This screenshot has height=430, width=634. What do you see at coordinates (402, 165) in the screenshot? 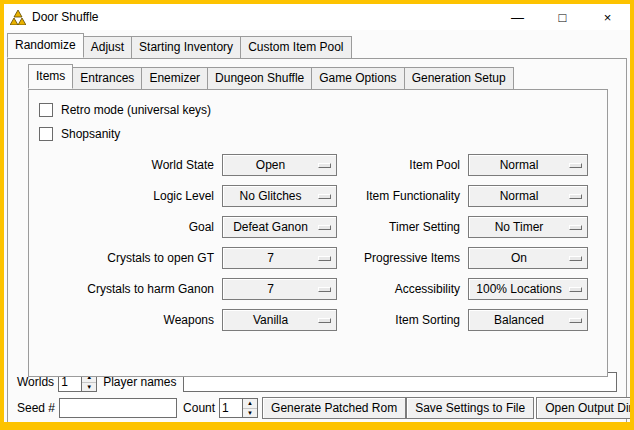
I see `item-pool-label: Item Pool` at bounding box center [402, 165].